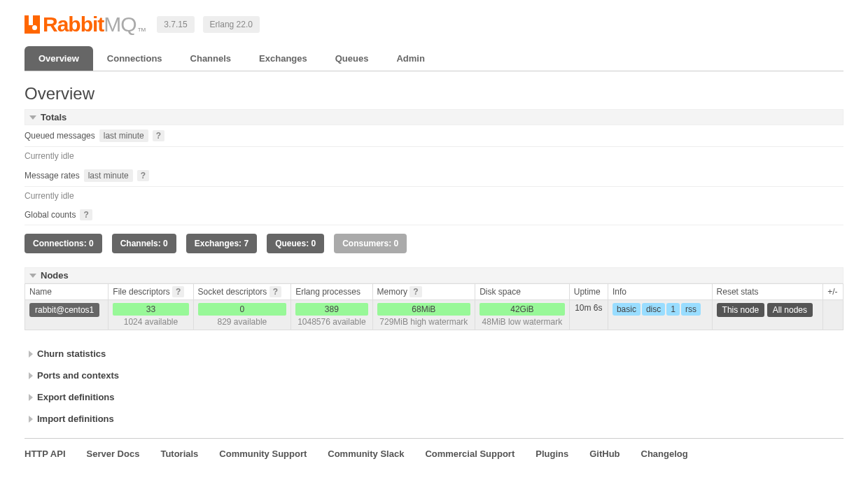  Describe the element at coordinates (522, 309) in the screenshot. I see `disk-bar: 42GiB` at that location.